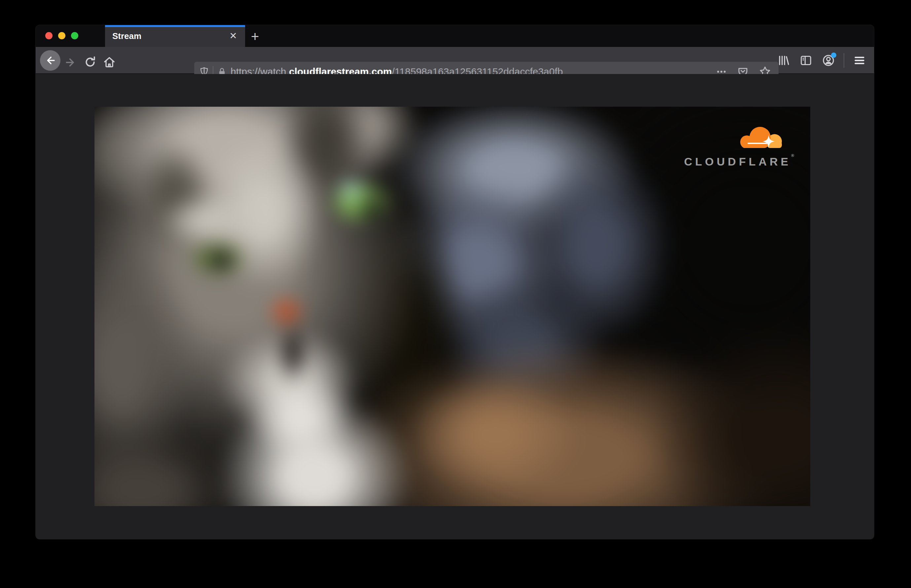  Describe the element at coordinates (75, 36) in the screenshot. I see `zoom-window-button` at that location.